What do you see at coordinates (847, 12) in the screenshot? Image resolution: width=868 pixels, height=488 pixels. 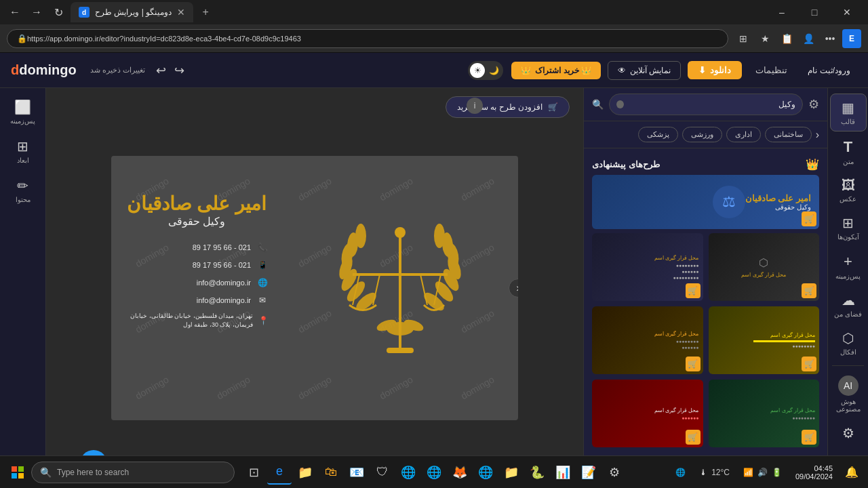 I see `close-button: ✕` at bounding box center [847, 12].